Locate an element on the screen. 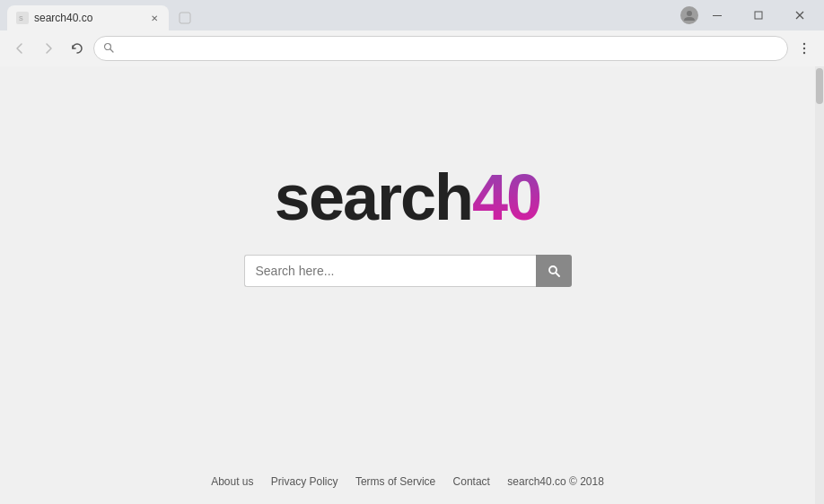 The width and height of the screenshot is (824, 504). menu-button is located at coordinates (804, 48).